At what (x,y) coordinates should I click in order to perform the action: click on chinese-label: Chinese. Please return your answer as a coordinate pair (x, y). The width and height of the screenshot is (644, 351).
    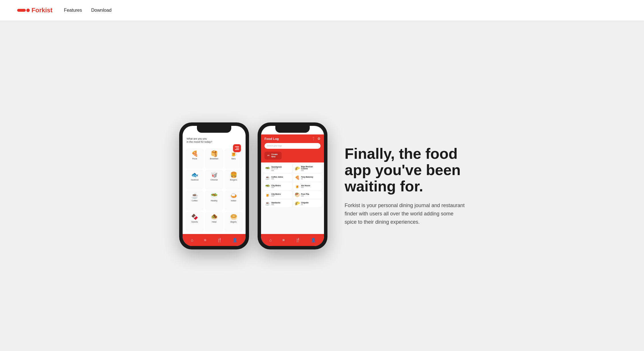
    Looking at the image, I should click on (214, 180).